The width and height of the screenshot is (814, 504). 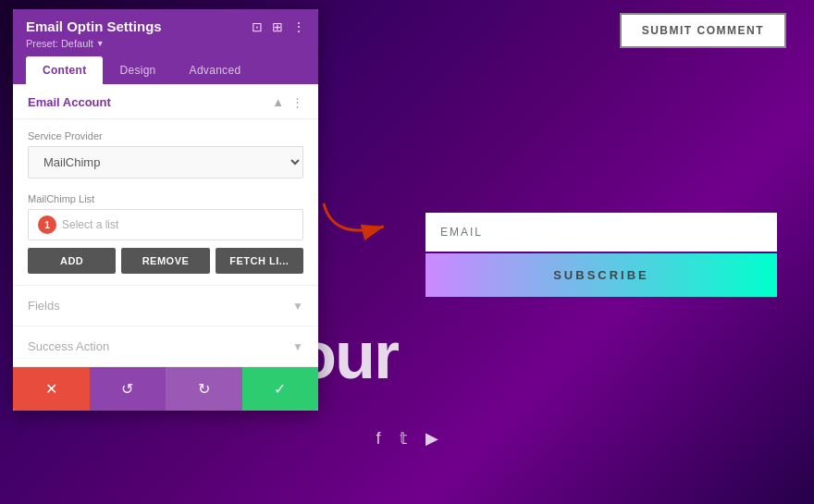 I want to click on success-action-collapse-icon: ▼, so click(x=298, y=347).